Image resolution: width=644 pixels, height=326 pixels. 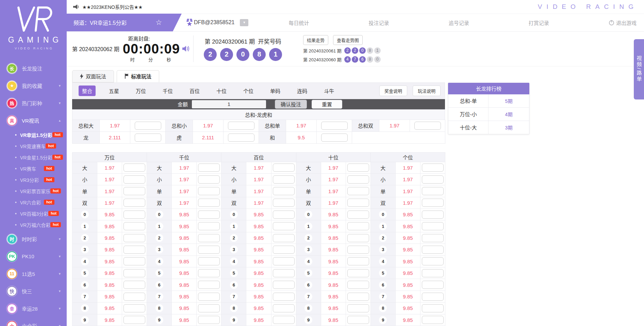 What do you see at coordinates (33, 146) in the screenshot?
I see `sidebar-subitem: •VR竞速赛车hot` at bounding box center [33, 146].